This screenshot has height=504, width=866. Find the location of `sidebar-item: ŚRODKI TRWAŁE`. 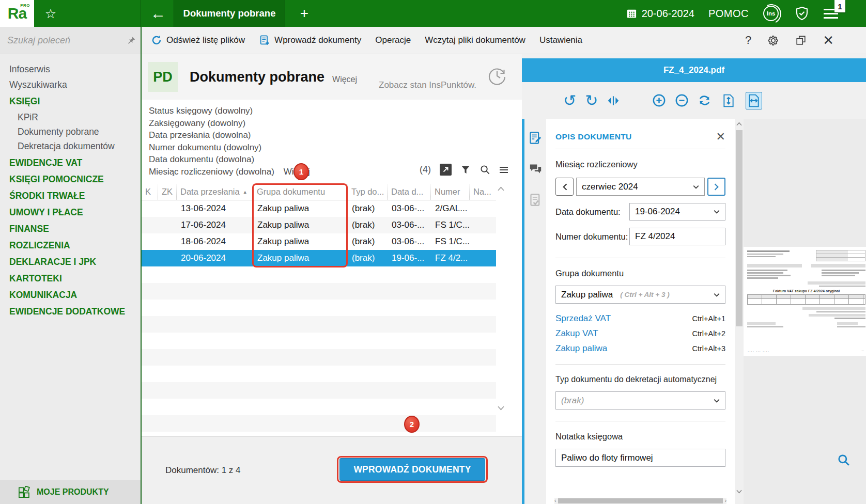

sidebar-item: ŚRODKI TRWAŁE is located at coordinates (70, 196).